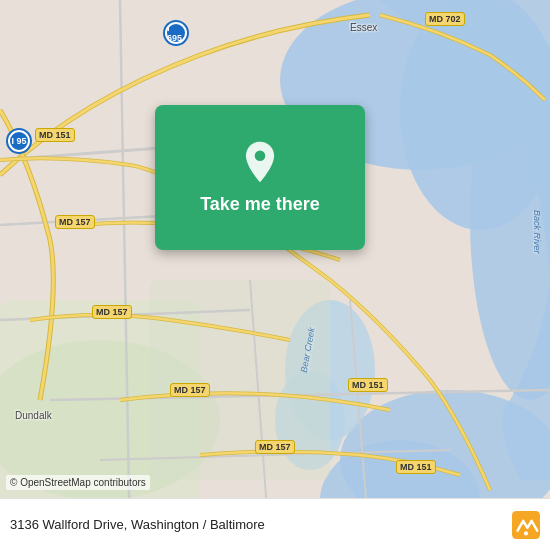 The image size is (550, 550). What do you see at coordinates (445, 19) in the screenshot?
I see `road-label-md702: MD 702` at bounding box center [445, 19].